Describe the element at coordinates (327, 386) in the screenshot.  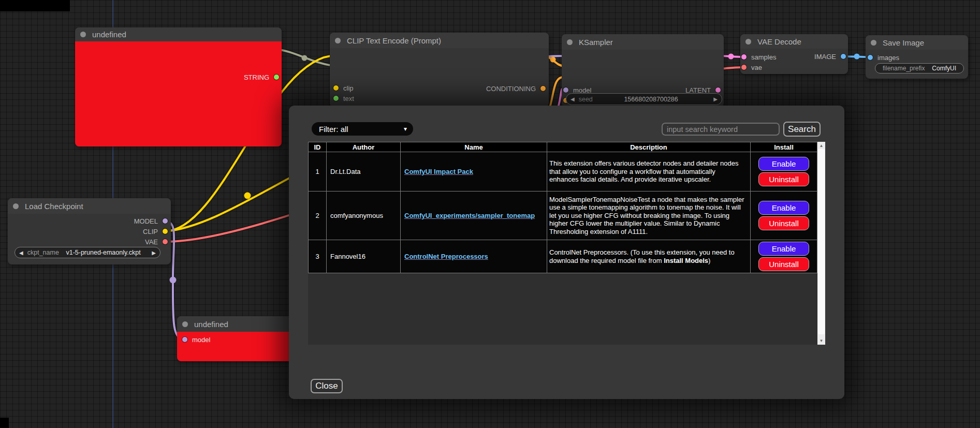
I see `close-button: Close` at that location.